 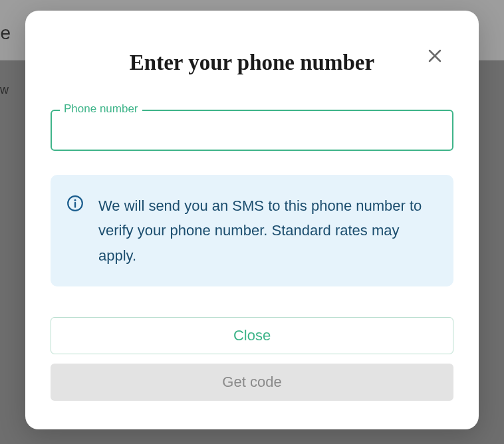 I want to click on close-icon, so click(x=435, y=56).